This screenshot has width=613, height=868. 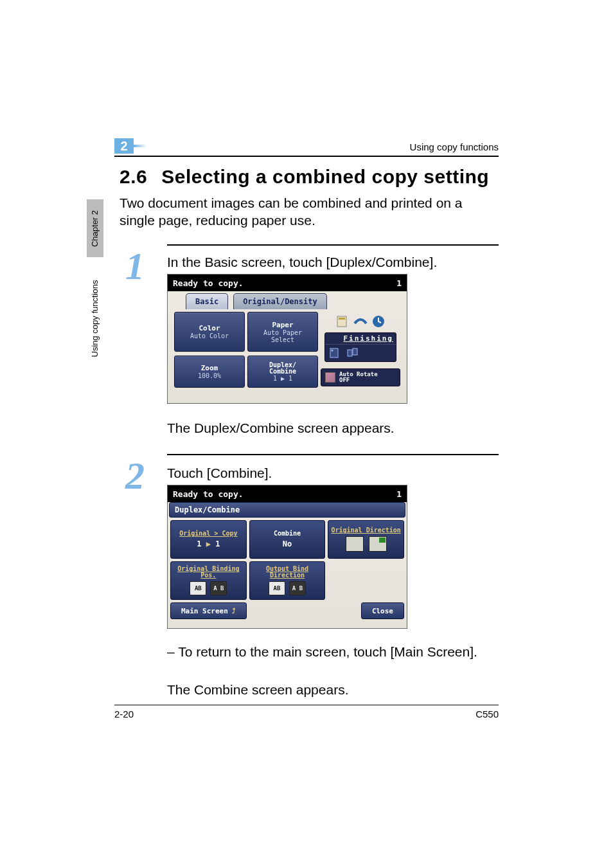 What do you see at coordinates (208, 611) in the screenshot?
I see `main-screen-button: Main Screen ⤴` at bounding box center [208, 611].